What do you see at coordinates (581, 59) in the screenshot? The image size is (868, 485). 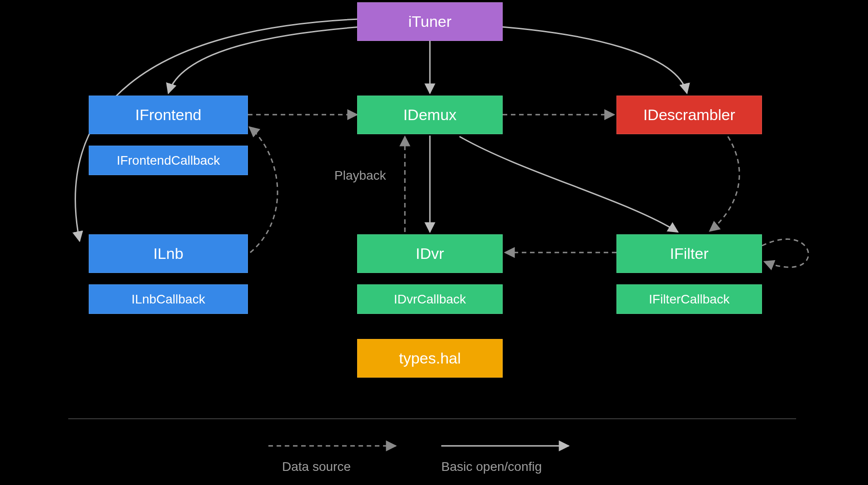 I see `edge-ituner-idescrambler` at bounding box center [581, 59].